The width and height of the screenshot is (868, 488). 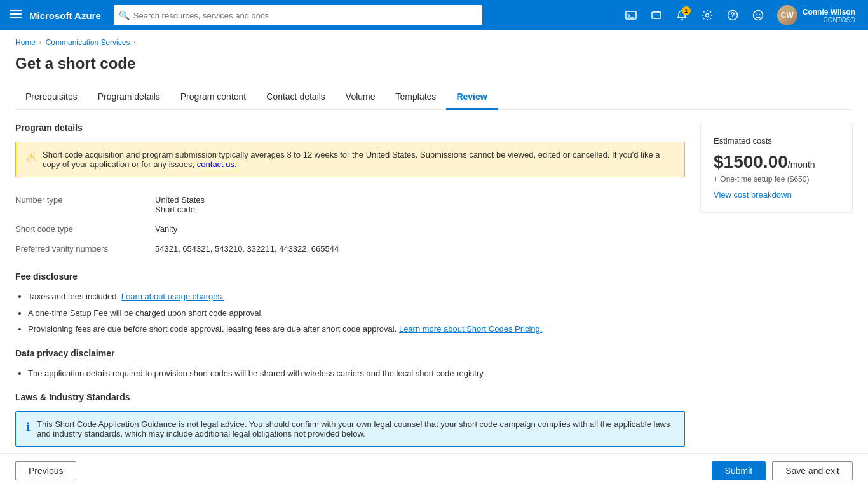 I want to click on tab-templates: Templates, so click(x=416, y=98).